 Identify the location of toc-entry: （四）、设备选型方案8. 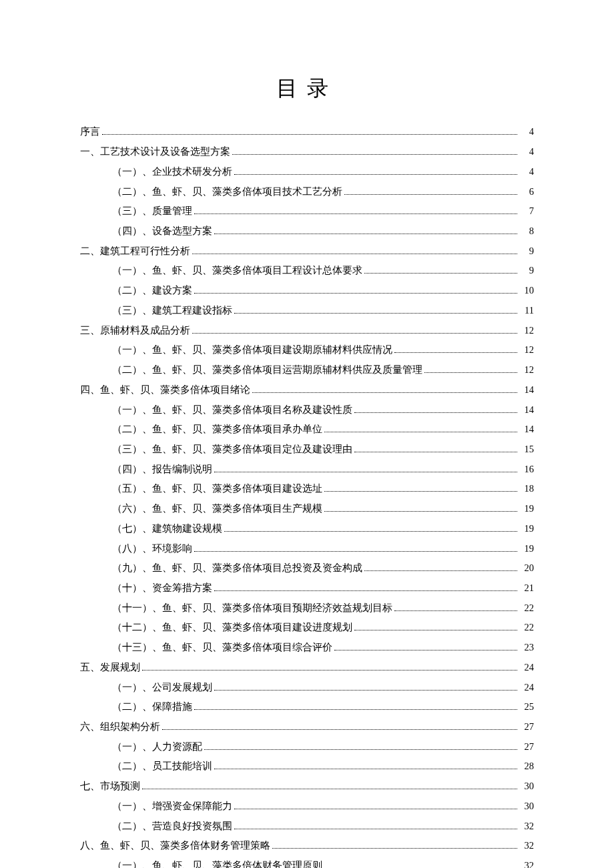
(307, 232).